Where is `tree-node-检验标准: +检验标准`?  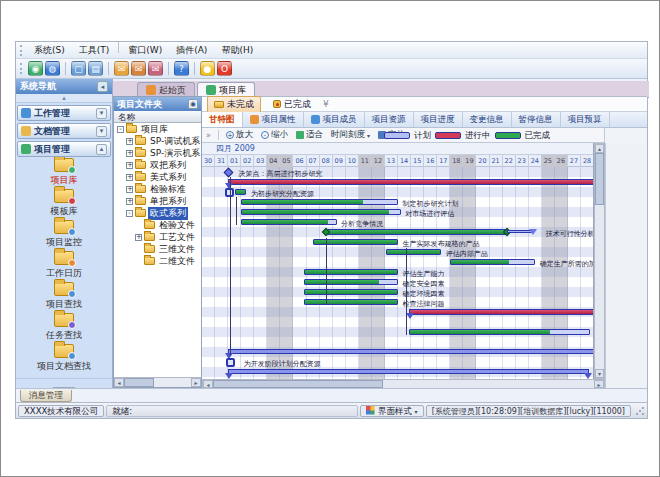 tree-node-检验标准: +检验标准 is located at coordinates (158, 189).